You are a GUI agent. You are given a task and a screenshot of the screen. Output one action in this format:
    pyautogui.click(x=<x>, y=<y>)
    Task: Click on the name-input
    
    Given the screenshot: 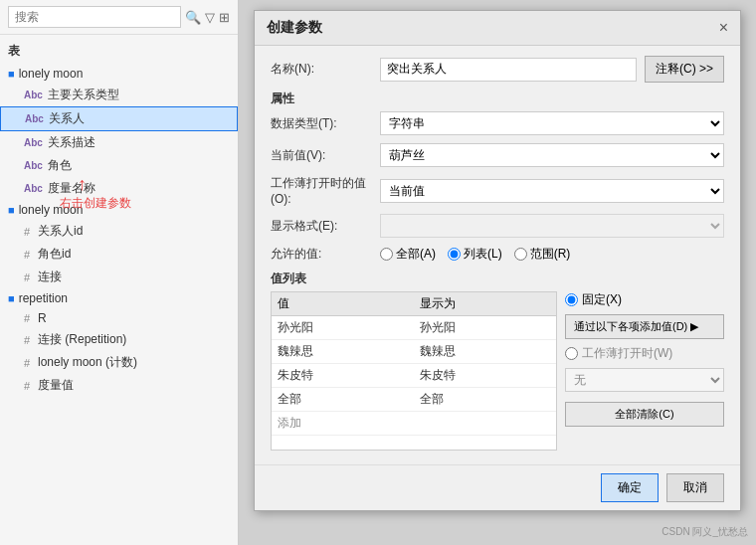 What is the action you would take?
    pyautogui.click(x=508, y=70)
    